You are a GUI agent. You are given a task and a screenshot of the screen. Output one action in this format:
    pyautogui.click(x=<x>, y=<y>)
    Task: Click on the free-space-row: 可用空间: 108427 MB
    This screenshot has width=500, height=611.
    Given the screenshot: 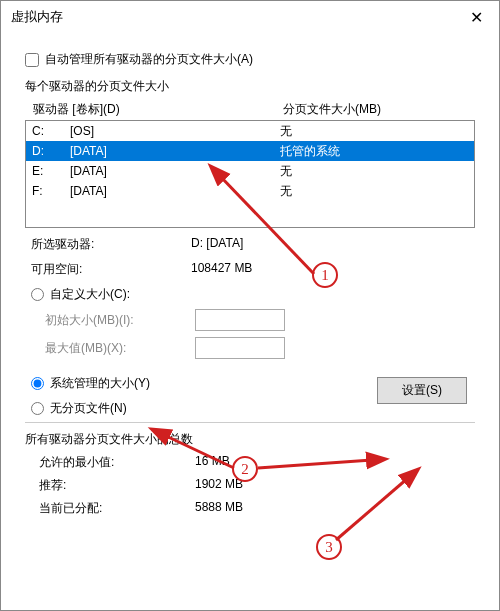 What is the action you would take?
    pyautogui.click(x=253, y=270)
    